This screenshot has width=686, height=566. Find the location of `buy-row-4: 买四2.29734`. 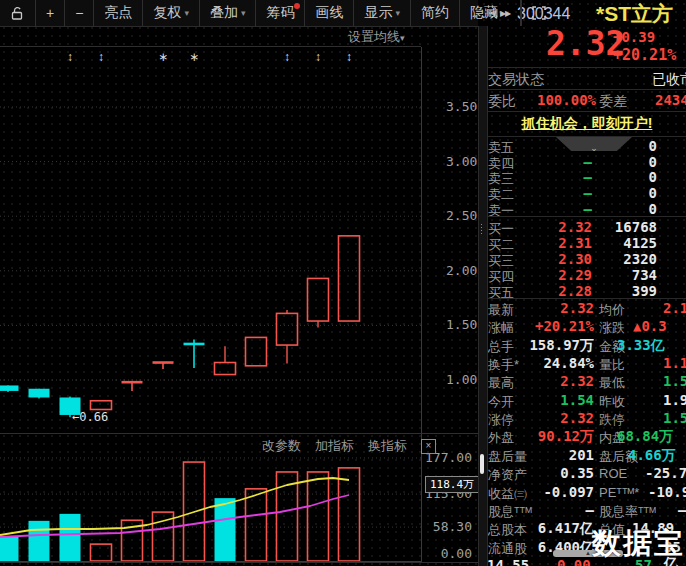

buy-row-4: 买四2.29734 is located at coordinates (586, 275).